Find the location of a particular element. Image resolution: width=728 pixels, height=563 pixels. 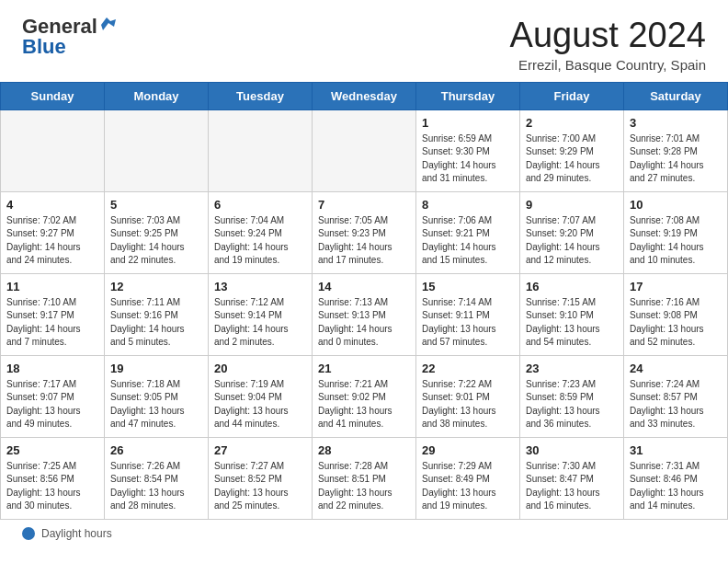

calendar-day-cell: 5Sunrise: 7:03 AM Sunset: 9:25 PM Daylig… is located at coordinates (156, 232).